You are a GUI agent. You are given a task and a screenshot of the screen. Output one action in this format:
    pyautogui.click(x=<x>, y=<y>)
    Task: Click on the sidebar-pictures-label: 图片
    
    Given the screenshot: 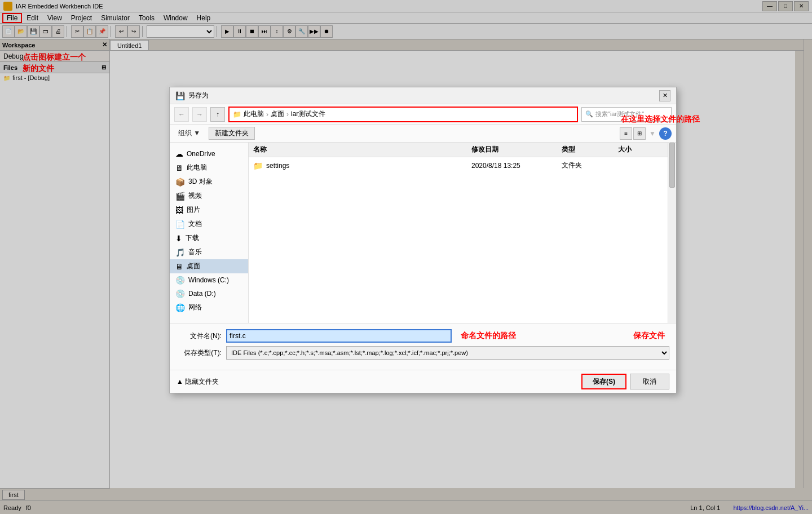 What is the action you would take?
    pyautogui.click(x=193, y=210)
    